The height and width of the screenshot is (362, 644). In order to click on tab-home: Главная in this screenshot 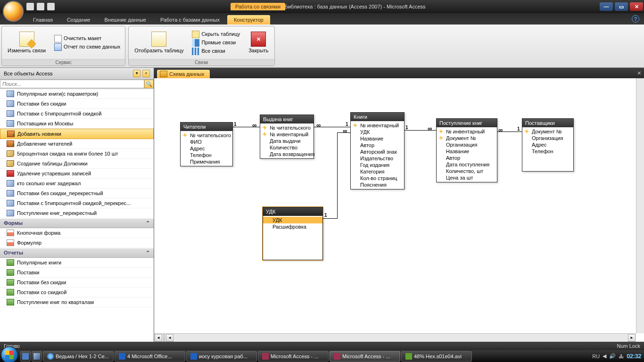, I will do `click(43, 20)`.